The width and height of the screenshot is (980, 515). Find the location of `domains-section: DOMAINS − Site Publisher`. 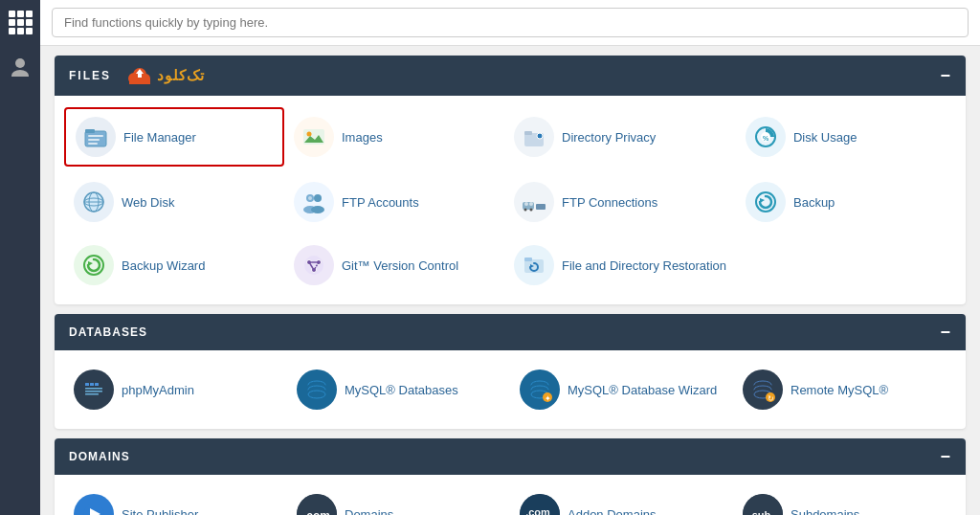

domains-section: DOMAINS − Site Publisher is located at coordinates (510, 477).